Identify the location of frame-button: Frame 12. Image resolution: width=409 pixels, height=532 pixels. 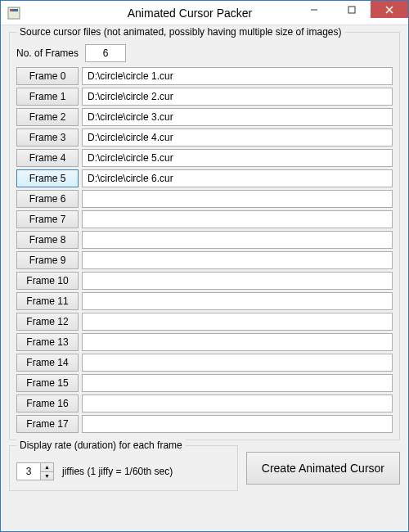
(47, 322).